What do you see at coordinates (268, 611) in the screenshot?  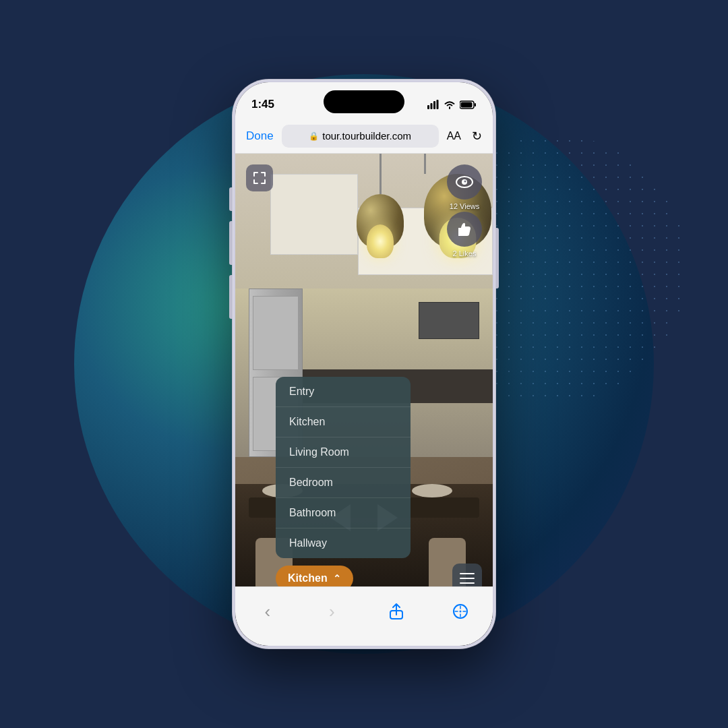 I see `back-button: ‹` at bounding box center [268, 611].